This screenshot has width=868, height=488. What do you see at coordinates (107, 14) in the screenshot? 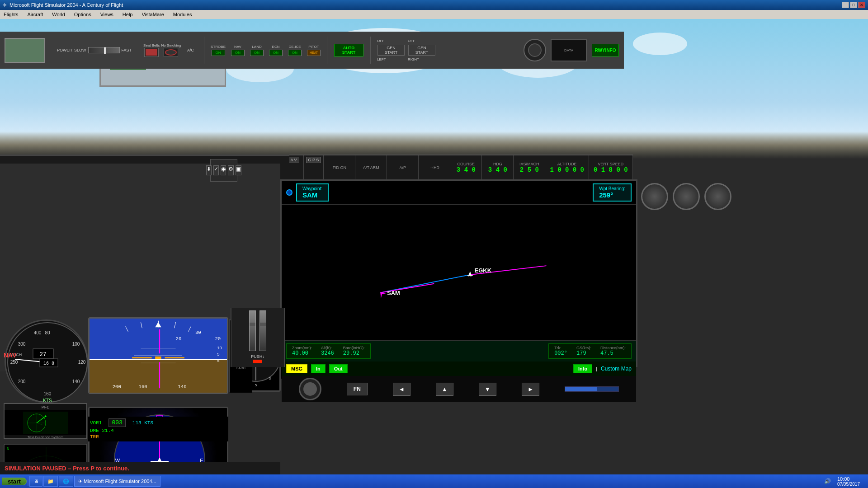
I see `menu-views: Views` at bounding box center [107, 14].